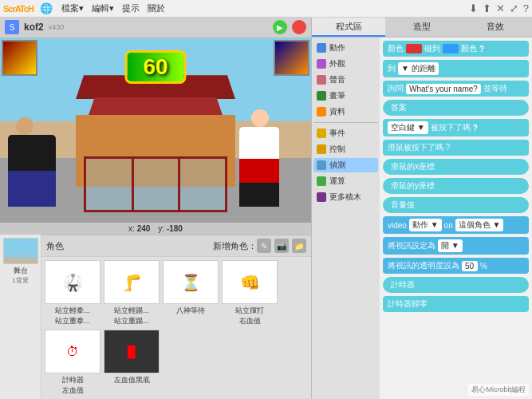 This screenshot has width=532, height=399. Describe the element at coordinates (346, 96) in the screenshot. I see `cat-pen: 畫筆` at that location.